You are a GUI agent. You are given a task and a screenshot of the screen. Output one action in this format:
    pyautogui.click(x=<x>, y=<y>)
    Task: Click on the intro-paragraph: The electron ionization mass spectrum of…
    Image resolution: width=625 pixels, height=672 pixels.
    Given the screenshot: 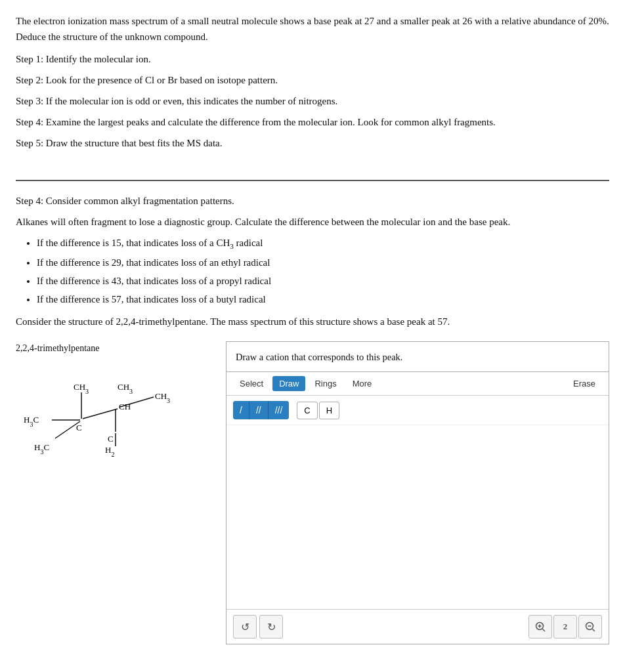 What is the action you would take?
    pyautogui.click(x=312, y=29)
    